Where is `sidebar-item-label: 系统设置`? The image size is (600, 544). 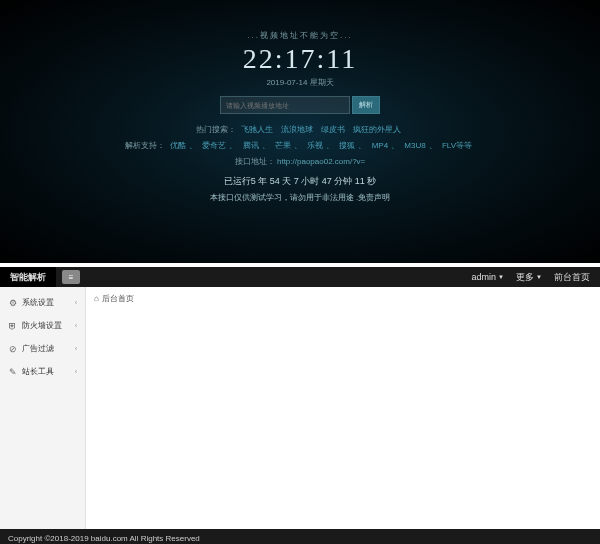
sidebar-item-label: 系统设置 is located at coordinates (38, 302).